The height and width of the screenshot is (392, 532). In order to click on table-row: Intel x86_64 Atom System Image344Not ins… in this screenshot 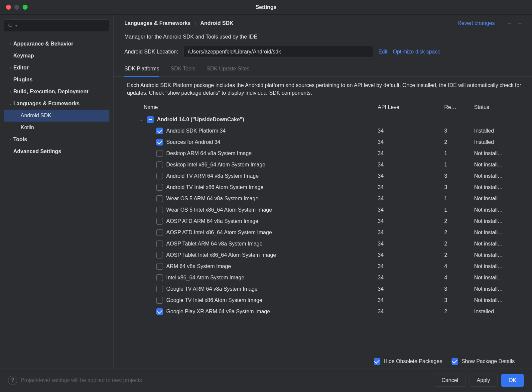, I will do `click(324, 278)`.